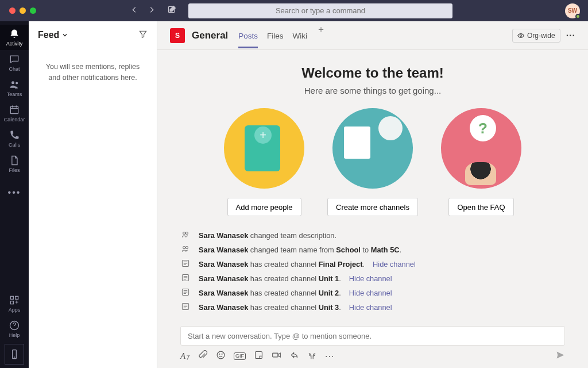  Describe the element at coordinates (294, 356) in the screenshot. I see `stream-icon` at that location.